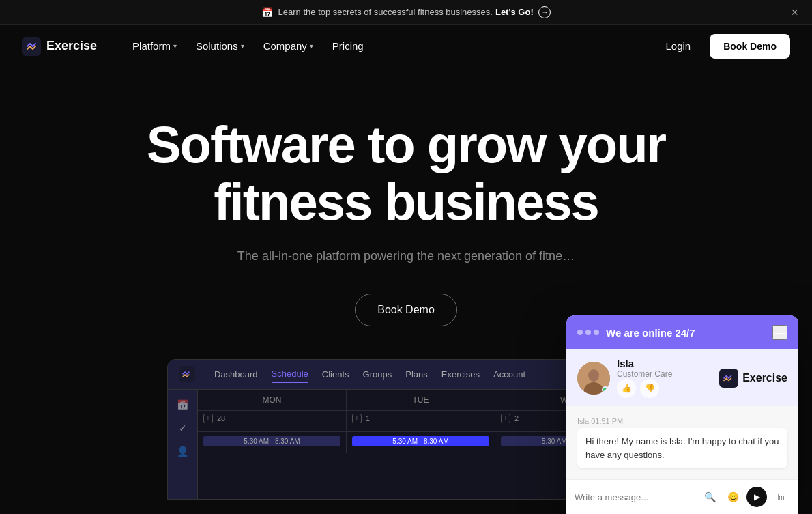 The width and height of the screenshot is (812, 514). Describe the element at coordinates (461, 374) in the screenshot. I see `app-nav-exercises: Exercises` at that location.